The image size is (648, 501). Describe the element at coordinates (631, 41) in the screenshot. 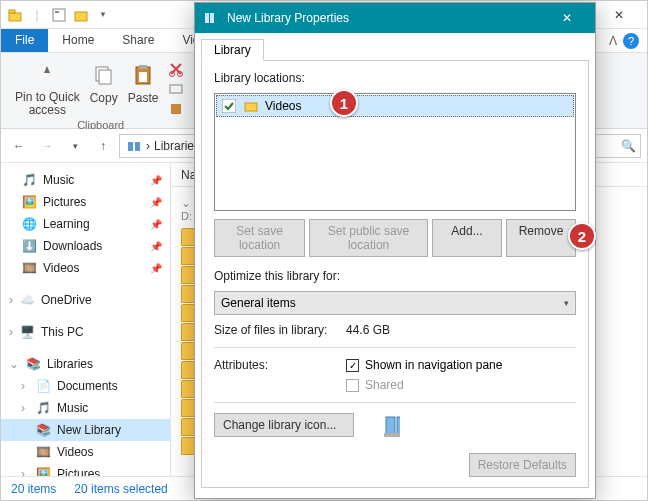

I see `help-icon: ?` at that location.